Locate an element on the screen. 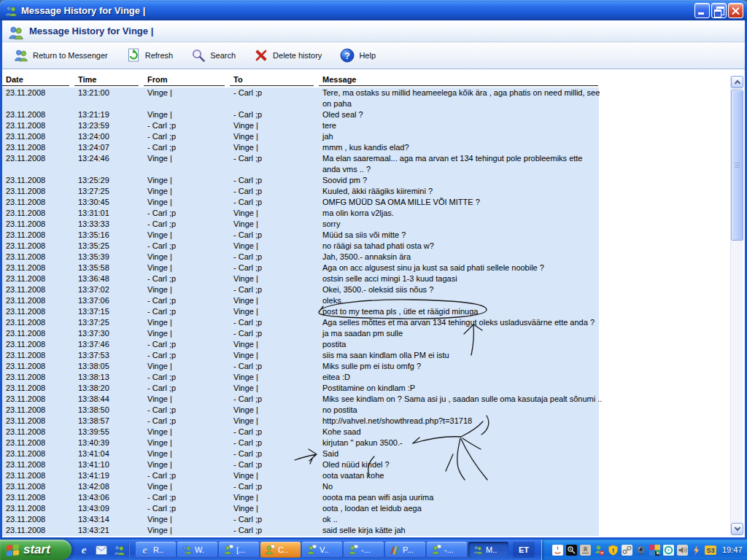 Image resolution: width=747 pixels, height=560 pixels. task-button-2: W. is located at coordinates (197, 550).